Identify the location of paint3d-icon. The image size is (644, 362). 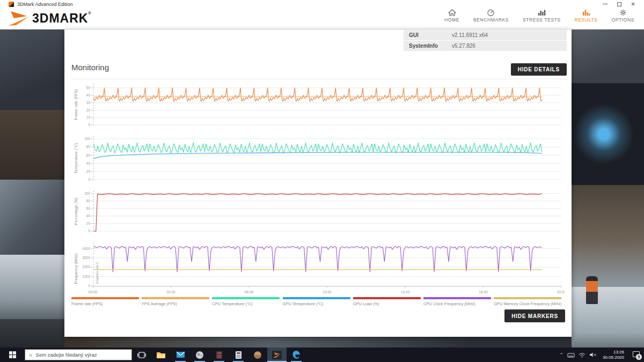
(258, 355).